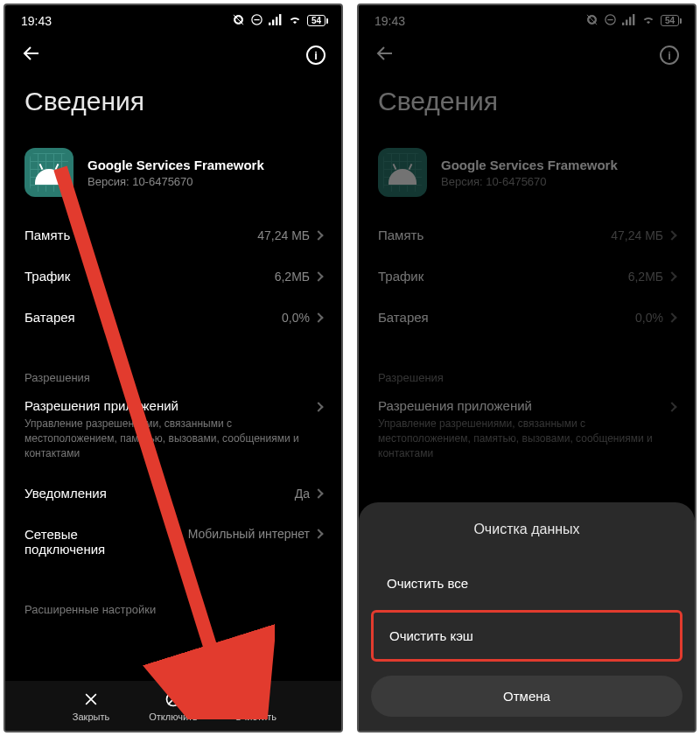  What do you see at coordinates (256, 705) in the screenshot?
I see `clear-action: Очистить` at bounding box center [256, 705].